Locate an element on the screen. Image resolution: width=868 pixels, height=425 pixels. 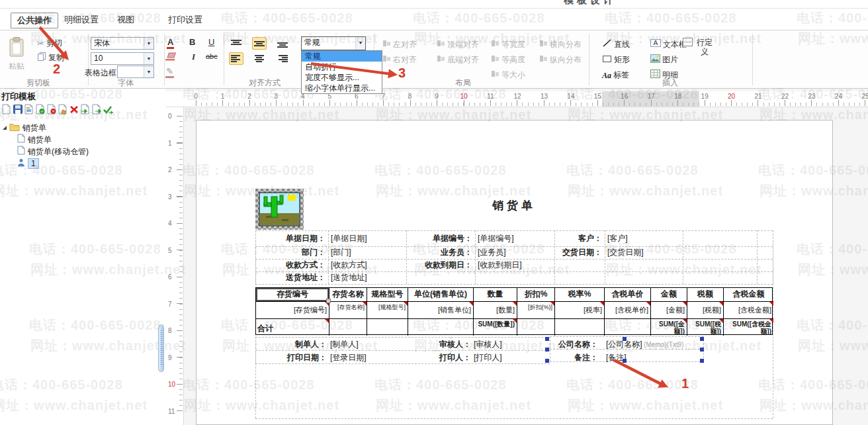
text-wrap-combo: 常规 is located at coordinates (333, 44).